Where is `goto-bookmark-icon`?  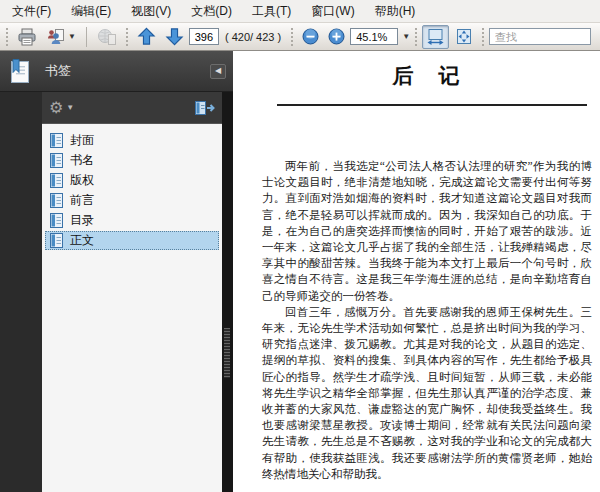
goto-bookmark-icon is located at coordinates (204, 108).